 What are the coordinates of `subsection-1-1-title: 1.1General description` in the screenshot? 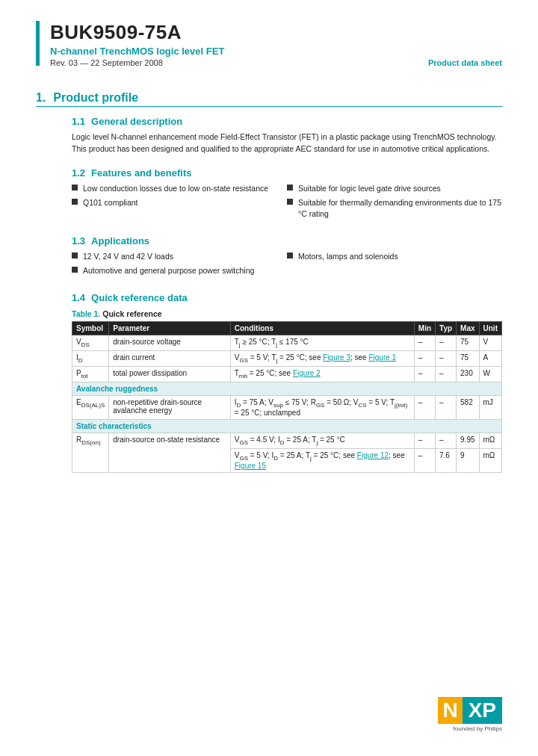 It's located at (287, 121).